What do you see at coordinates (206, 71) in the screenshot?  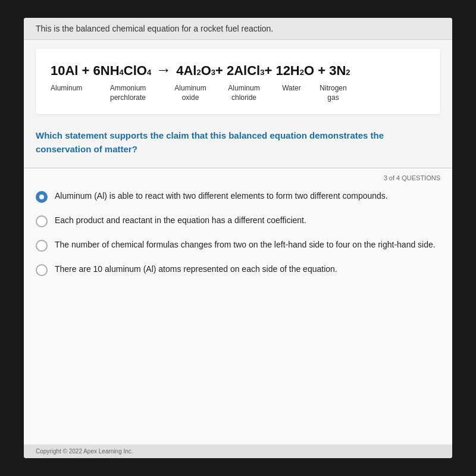 I see `eq-o3: O` at bounding box center [206, 71].